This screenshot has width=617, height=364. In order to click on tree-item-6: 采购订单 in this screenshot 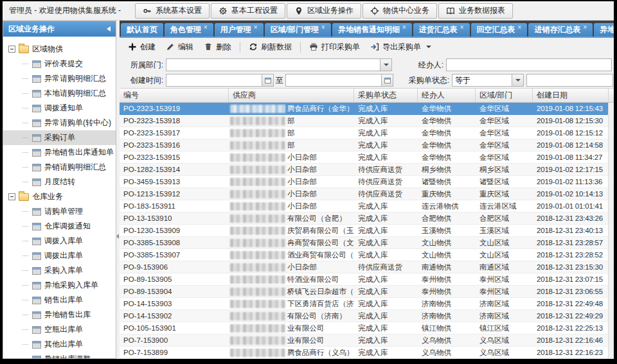, I will do `click(59, 137)`.